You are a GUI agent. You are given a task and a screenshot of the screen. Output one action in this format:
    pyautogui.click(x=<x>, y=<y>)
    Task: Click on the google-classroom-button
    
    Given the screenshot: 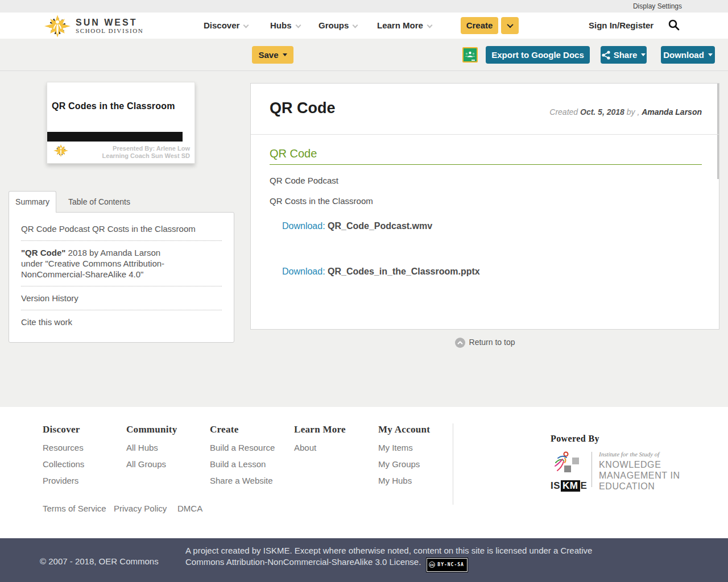 What is the action you would take?
    pyautogui.click(x=470, y=55)
    